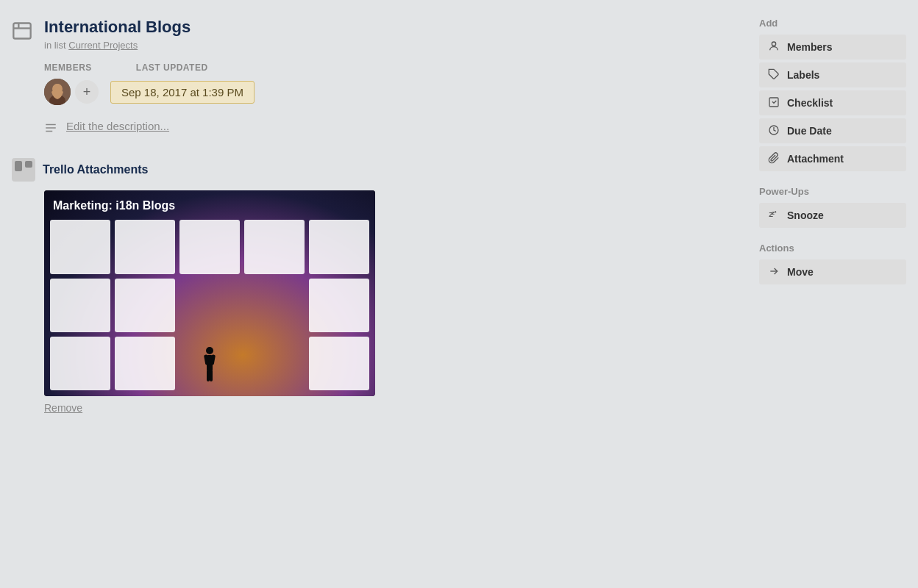 This screenshot has width=918, height=588. Describe the element at coordinates (833, 207) in the screenshot. I see `powerups-section: Power-Ups Z z z Snooze` at that location.